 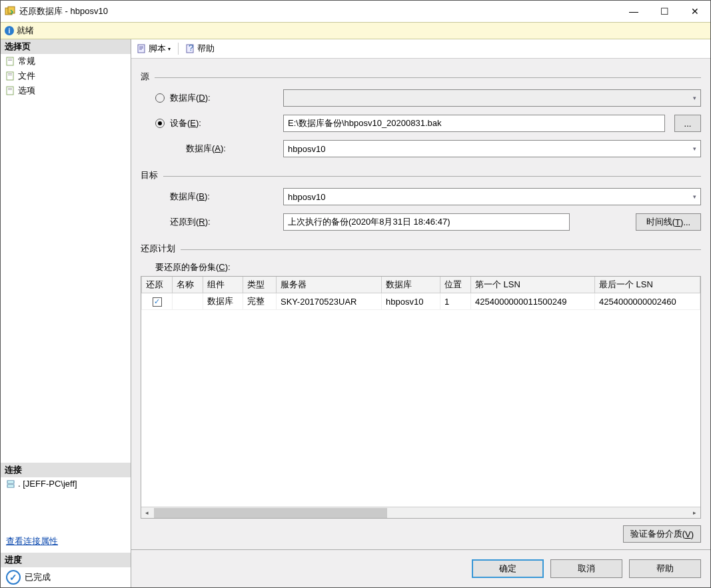 What do you see at coordinates (456, 285) in the screenshot?
I see `col-position: 位置` at bounding box center [456, 285].